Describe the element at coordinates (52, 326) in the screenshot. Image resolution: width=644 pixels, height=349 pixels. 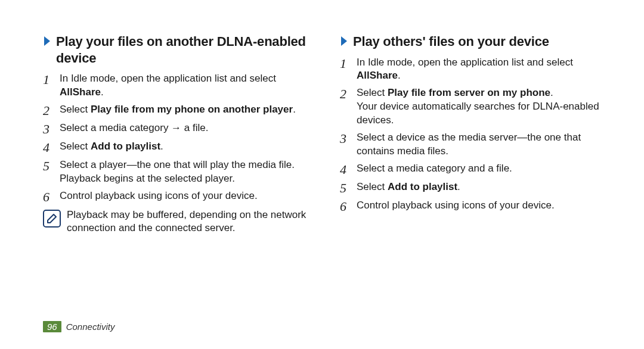
I see `page-number: 96` at that location.